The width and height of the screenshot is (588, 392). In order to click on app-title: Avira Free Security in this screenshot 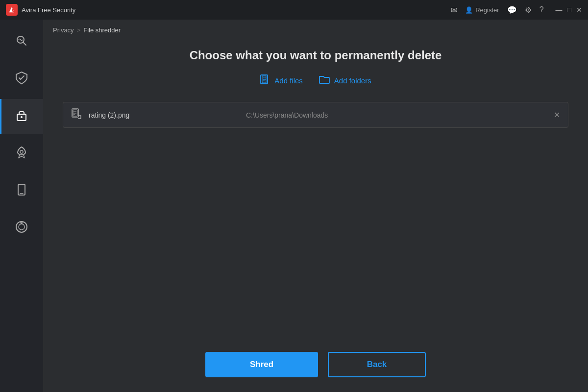, I will do `click(49, 10)`.